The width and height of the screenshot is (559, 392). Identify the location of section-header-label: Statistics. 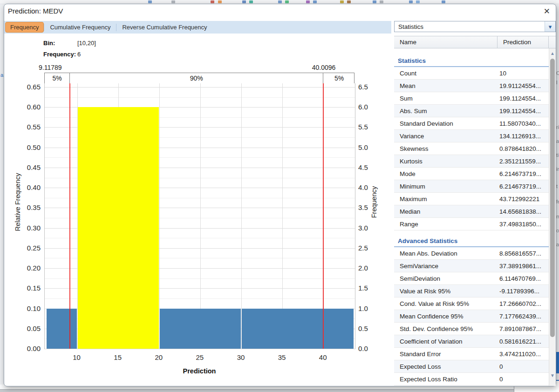
(412, 61).